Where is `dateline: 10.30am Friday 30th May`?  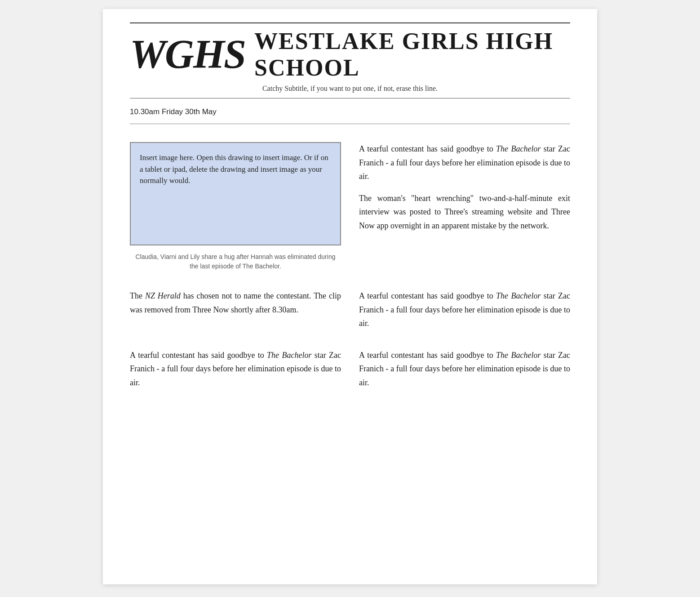
dateline: 10.30am Friday 30th May is located at coordinates (173, 112).